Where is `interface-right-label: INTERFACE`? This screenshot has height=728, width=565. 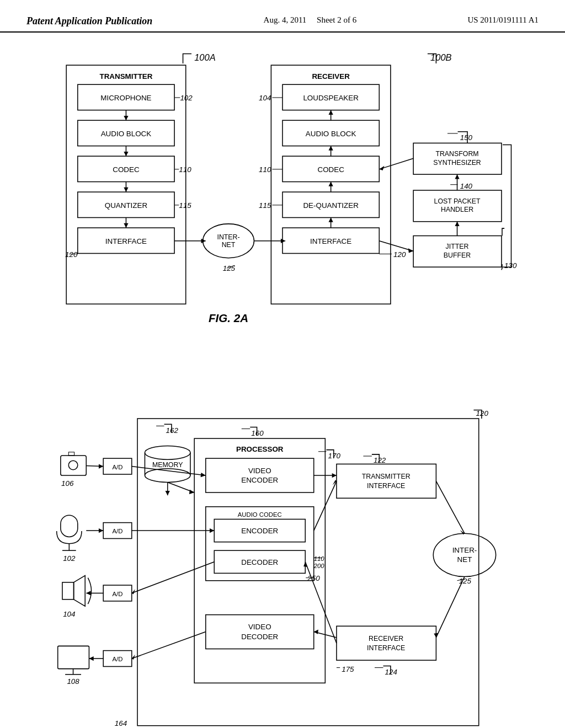 interface-right-label: INTERFACE is located at coordinates (331, 242).